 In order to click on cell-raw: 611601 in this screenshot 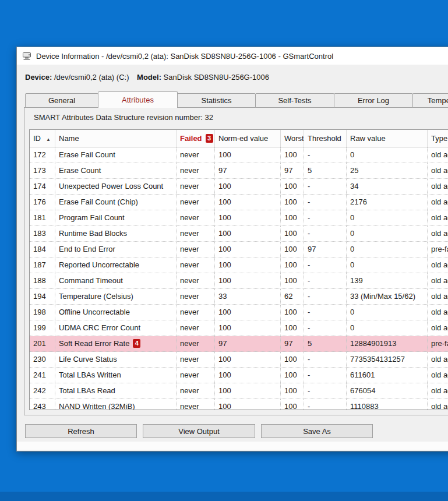, I will do `click(387, 375)`.